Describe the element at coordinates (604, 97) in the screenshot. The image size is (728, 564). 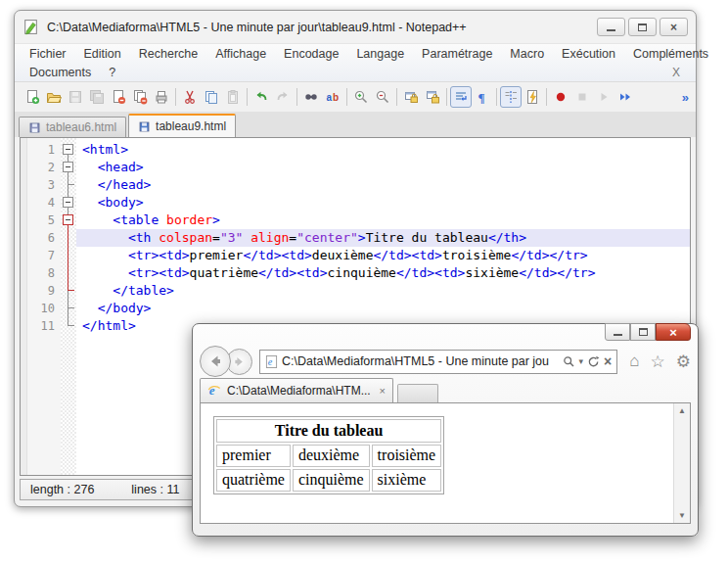
I see `play-macro-button` at that location.